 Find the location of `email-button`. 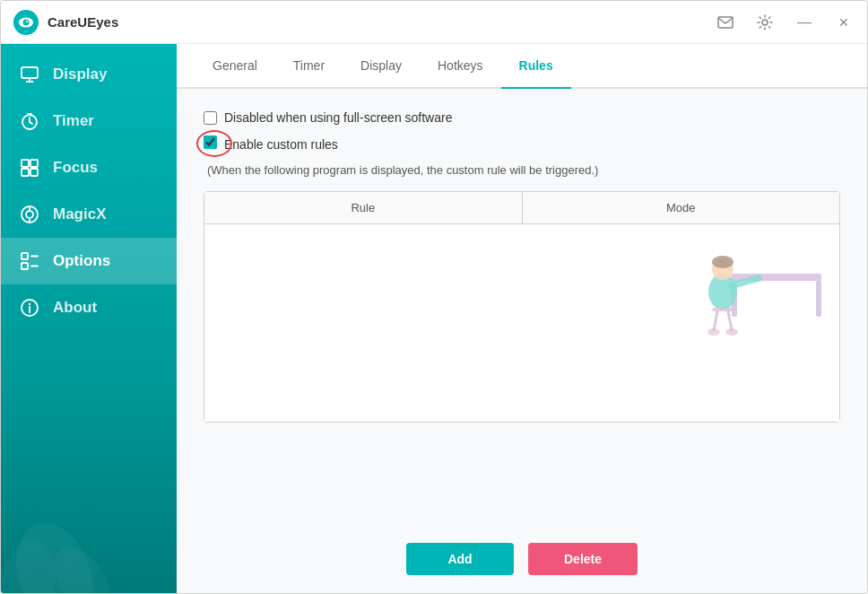

email-button is located at coordinates (725, 22).